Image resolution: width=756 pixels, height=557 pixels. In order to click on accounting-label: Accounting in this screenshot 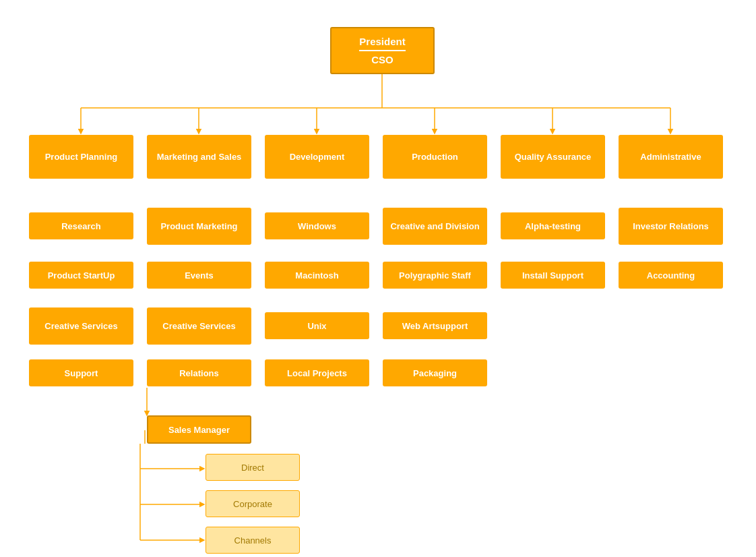, I will do `click(671, 275)`.